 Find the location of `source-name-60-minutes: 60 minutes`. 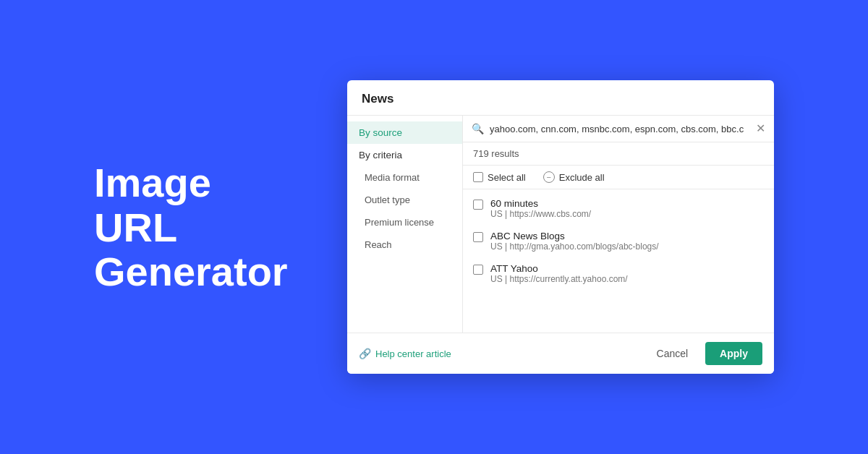

source-name-60-minutes: 60 minutes is located at coordinates (541, 204).